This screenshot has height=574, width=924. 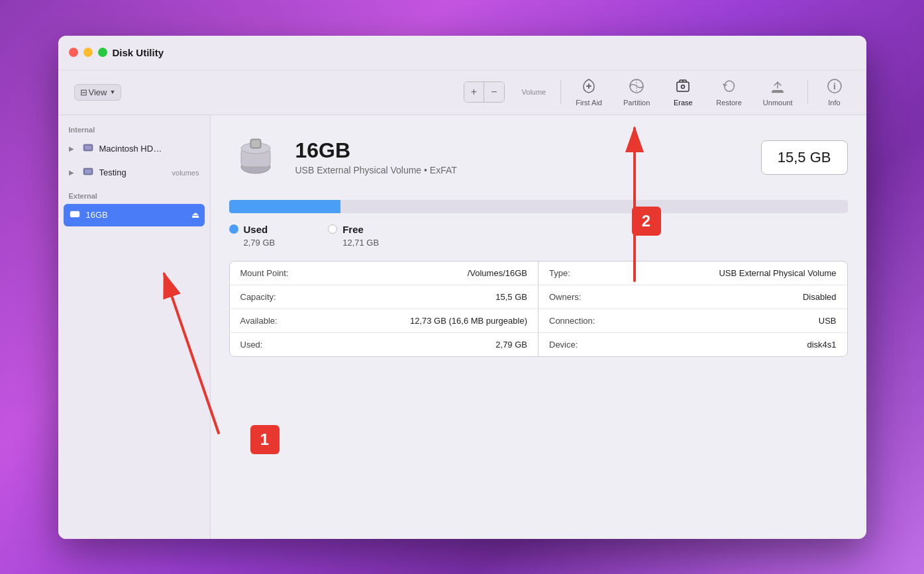 I want to click on svg-text: i, so click(x=835, y=86).